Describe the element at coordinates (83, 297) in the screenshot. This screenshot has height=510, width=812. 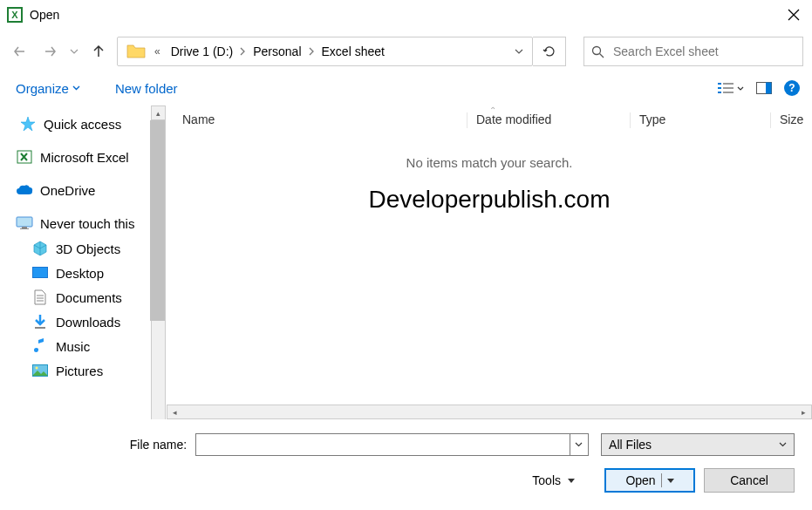
I see `sidebar-item-documents: Documents` at that location.